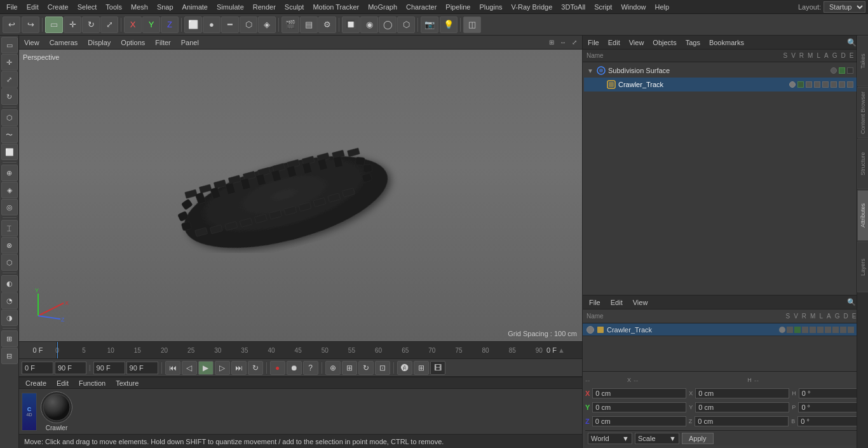 The width and height of the screenshot is (868, 448). Describe the element at coordinates (10, 97) in the screenshot. I see `tool-rotate: ↻` at that location.